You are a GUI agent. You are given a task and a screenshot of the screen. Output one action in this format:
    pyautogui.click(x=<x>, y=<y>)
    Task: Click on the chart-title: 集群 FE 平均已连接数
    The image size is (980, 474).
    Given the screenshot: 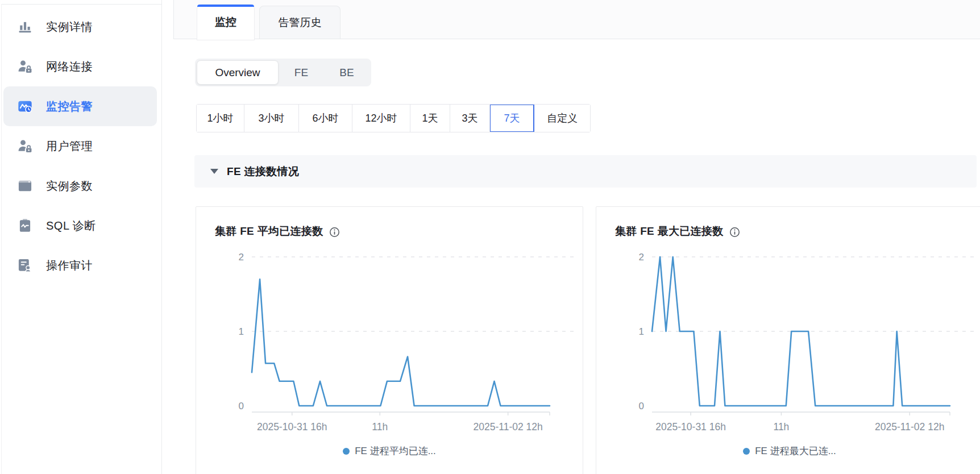 What is the action you would take?
    pyautogui.click(x=269, y=231)
    